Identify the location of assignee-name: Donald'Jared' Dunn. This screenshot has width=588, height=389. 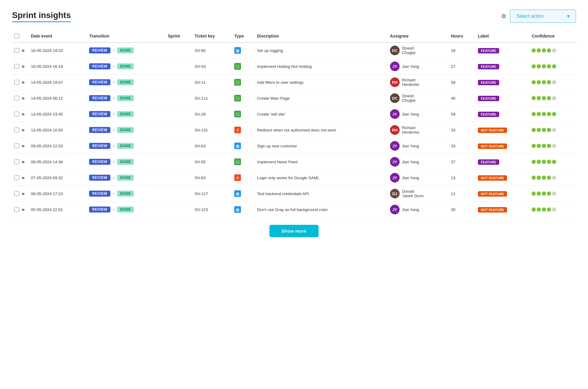
(413, 194).